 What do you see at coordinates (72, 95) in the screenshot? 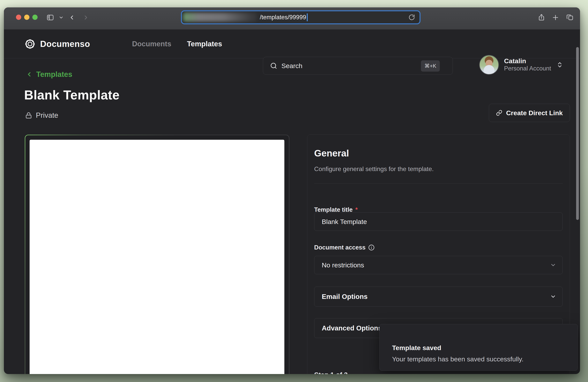
I see `page-title: Blank Template` at bounding box center [72, 95].